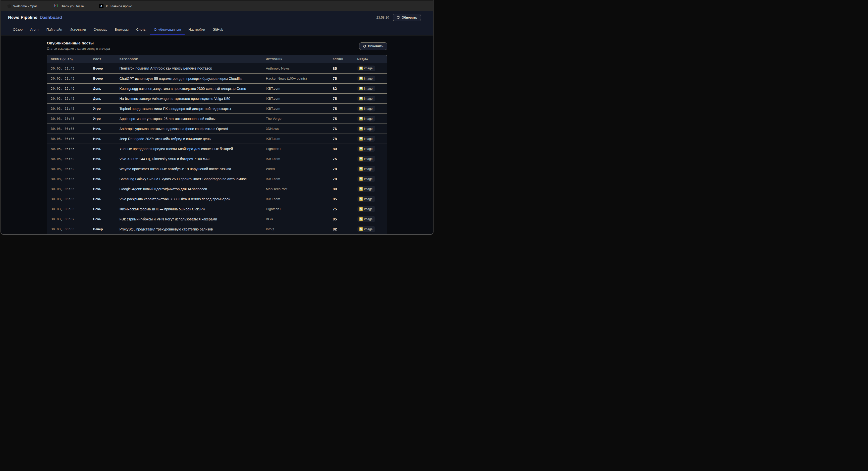 The image size is (868, 471). I want to click on table-row: 30.03, 15:45 День На бывшем заводе Volks…, so click(217, 98).